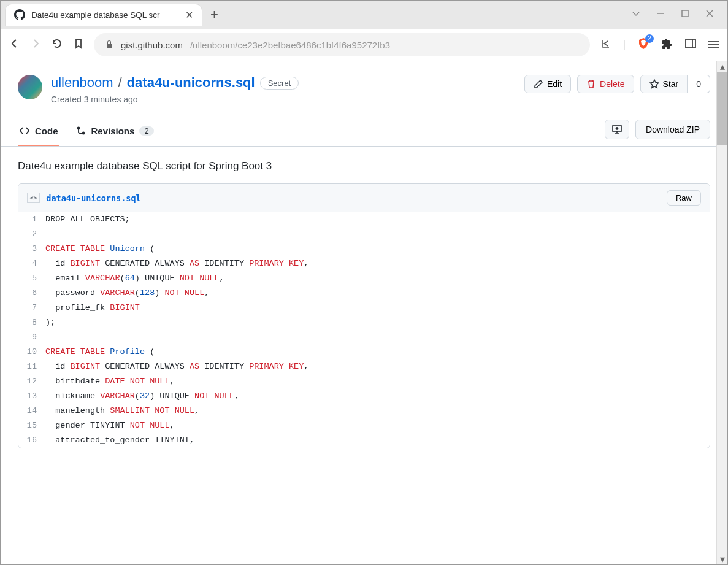  What do you see at coordinates (364, 293) in the screenshot?
I see `code-line: 6 password VARCHAR(128) NOT NULL,` at bounding box center [364, 293].